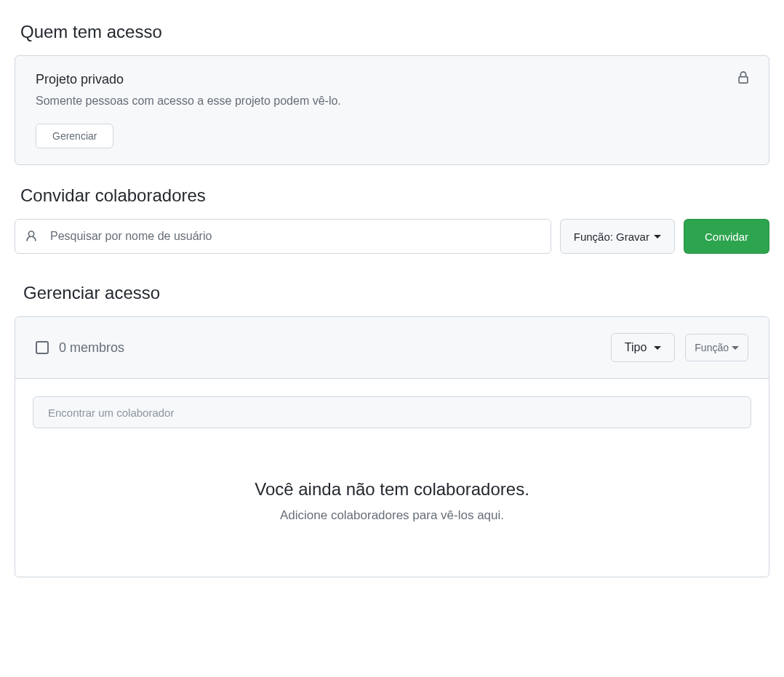  Describe the element at coordinates (392, 101) in the screenshot. I see `private-project-desc: Somente pessoas com acesso a esse projet…` at that location.